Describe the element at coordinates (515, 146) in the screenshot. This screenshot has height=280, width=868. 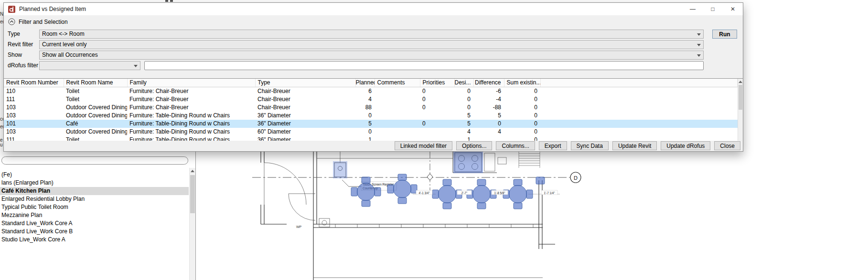
I see `button-columns: Columns...` at that location.